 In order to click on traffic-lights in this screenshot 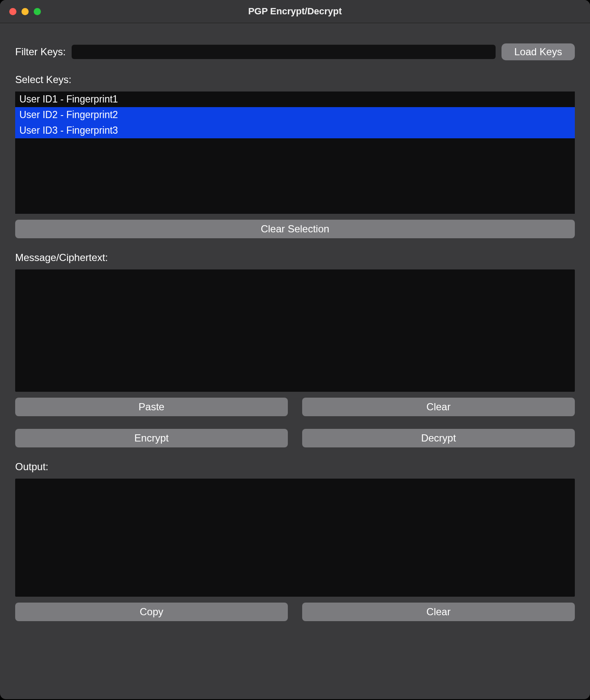, I will do `click(25, 12)`.